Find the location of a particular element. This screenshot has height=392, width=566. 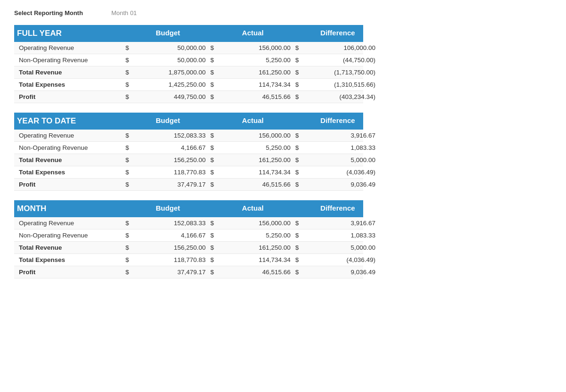

reporting-month-label: Select Reporting Month is located at coordinates (49, 13).